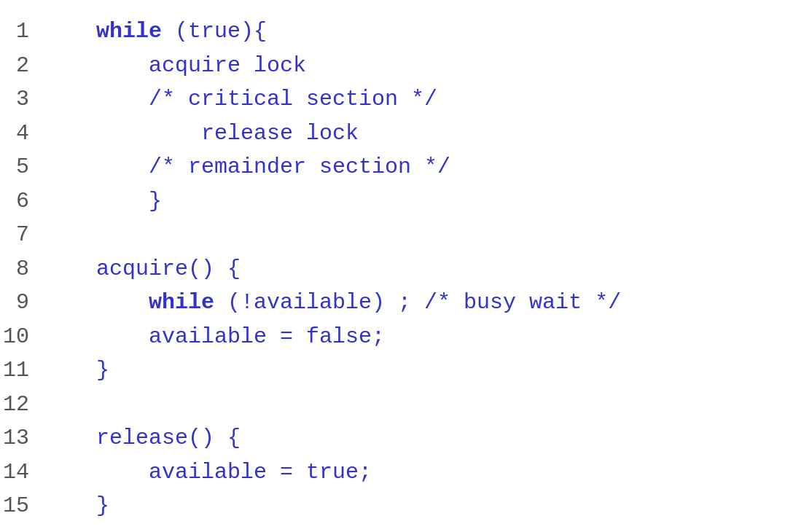  I want to click on line-content-15: }, so click(77, 506).